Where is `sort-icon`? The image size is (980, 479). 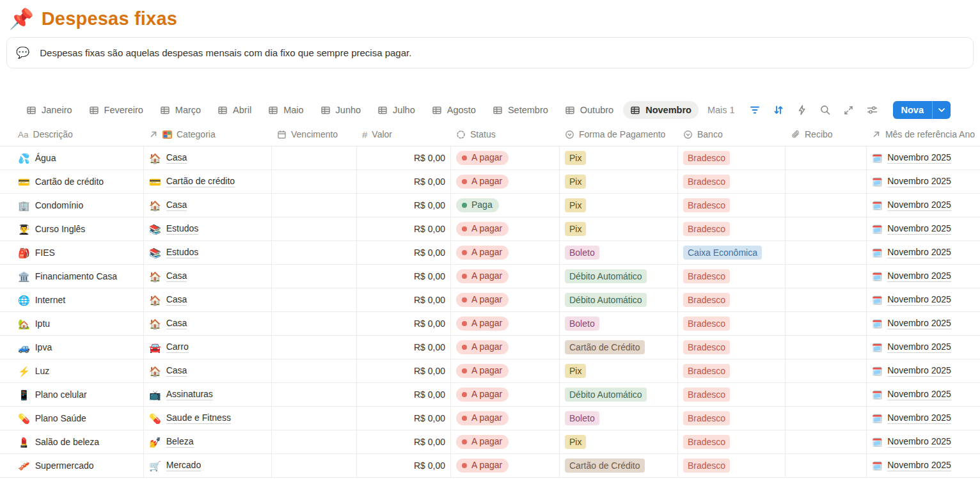 sort-icon is located at coordinates (778, 110).